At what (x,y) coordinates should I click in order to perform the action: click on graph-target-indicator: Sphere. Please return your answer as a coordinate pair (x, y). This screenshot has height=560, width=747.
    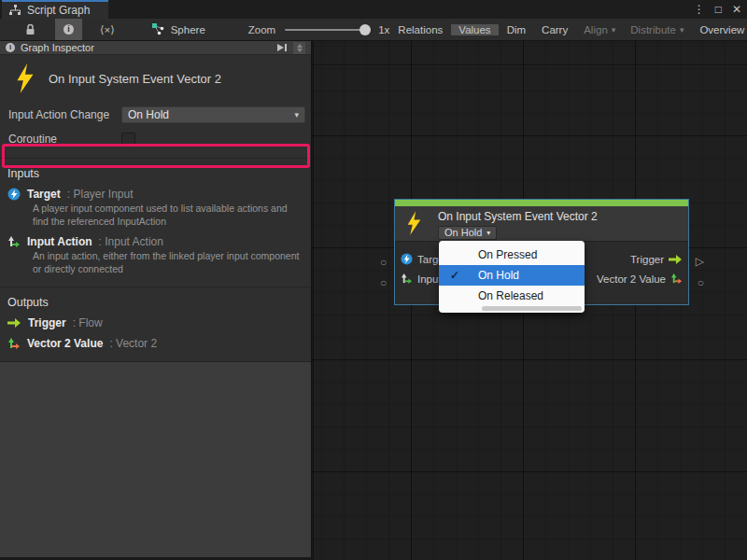
    Looking at the image, I should click on (178, 30).